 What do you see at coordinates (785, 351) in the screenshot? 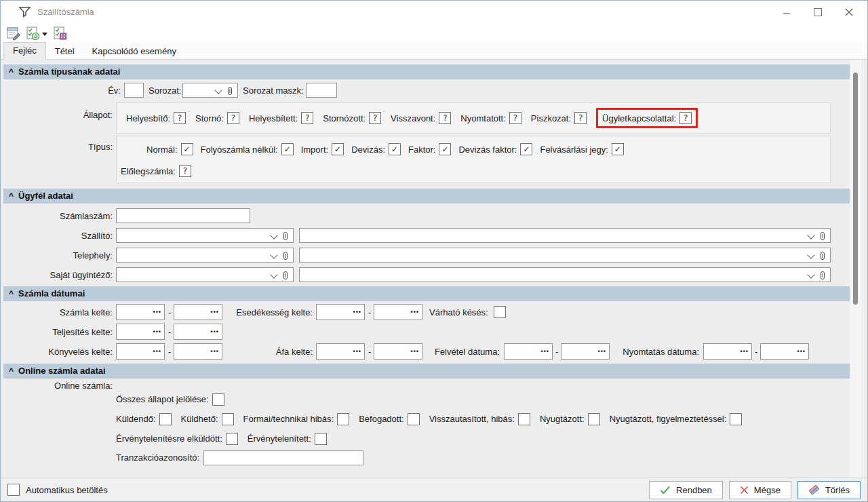
I see `print-date-to: •••` at bounding box center [785, 351].